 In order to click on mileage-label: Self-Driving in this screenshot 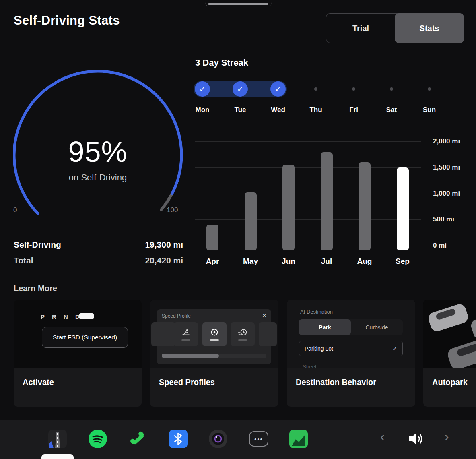, I will do `click(37, 245)`.